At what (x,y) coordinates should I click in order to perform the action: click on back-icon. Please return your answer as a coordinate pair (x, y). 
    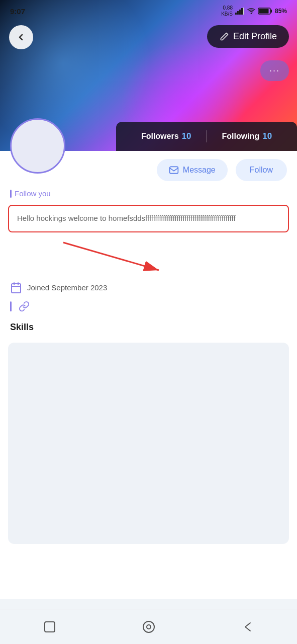
    Looking at the image, I should click on (248, 627).